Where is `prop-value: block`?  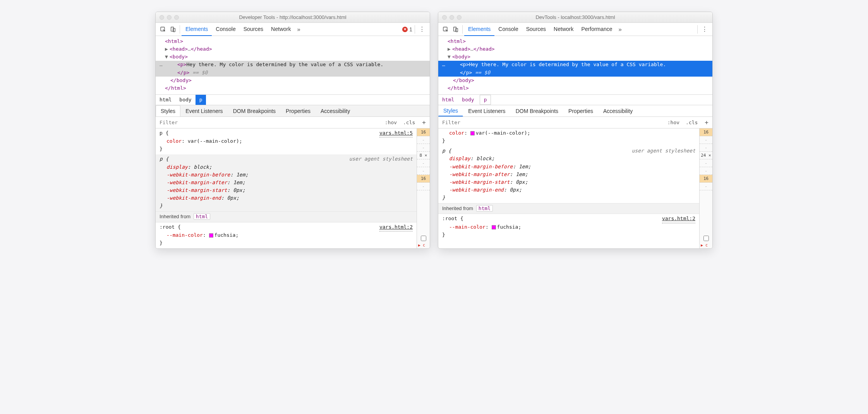 prop-value: block is located at coordinates (201, 167).